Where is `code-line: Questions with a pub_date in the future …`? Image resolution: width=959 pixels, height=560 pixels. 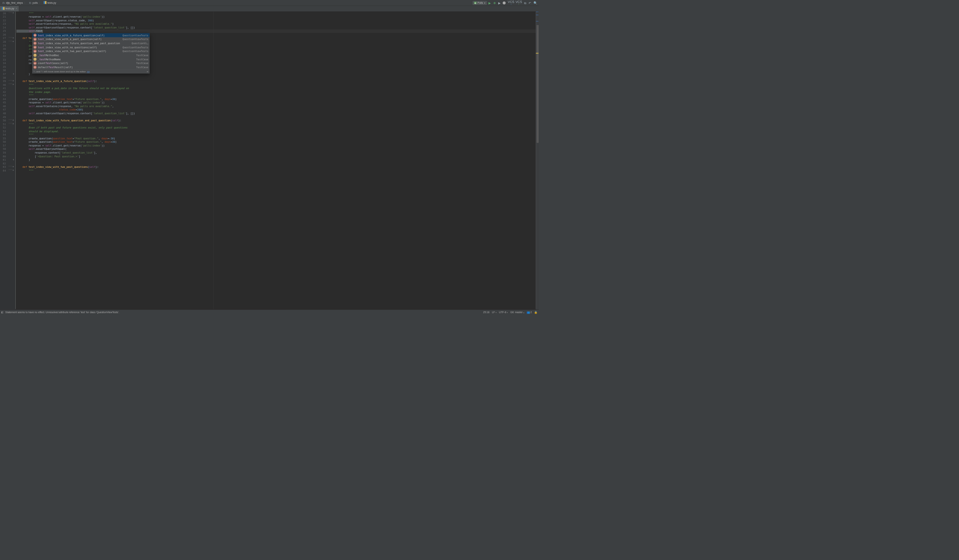
code-line: Questions with a pub_date in the future … is located at coordinates (276, 88).